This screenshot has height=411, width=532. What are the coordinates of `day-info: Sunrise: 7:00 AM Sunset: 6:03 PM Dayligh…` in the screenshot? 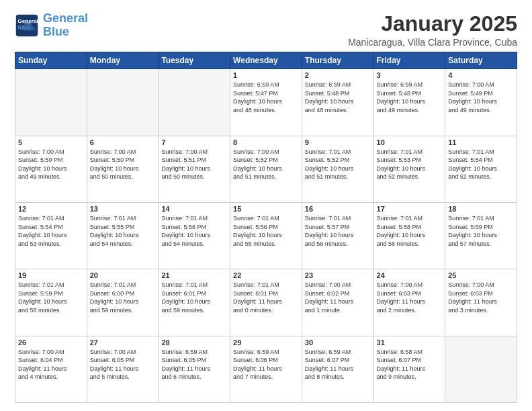 It's located at (481, 298).